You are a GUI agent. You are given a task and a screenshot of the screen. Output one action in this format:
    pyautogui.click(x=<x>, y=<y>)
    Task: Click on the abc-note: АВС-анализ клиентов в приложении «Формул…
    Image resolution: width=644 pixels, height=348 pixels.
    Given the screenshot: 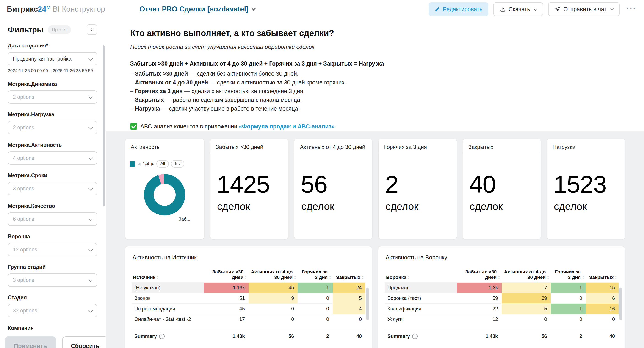 What is the action you would take?
    pyautogui.click(x=382, y=126)
    